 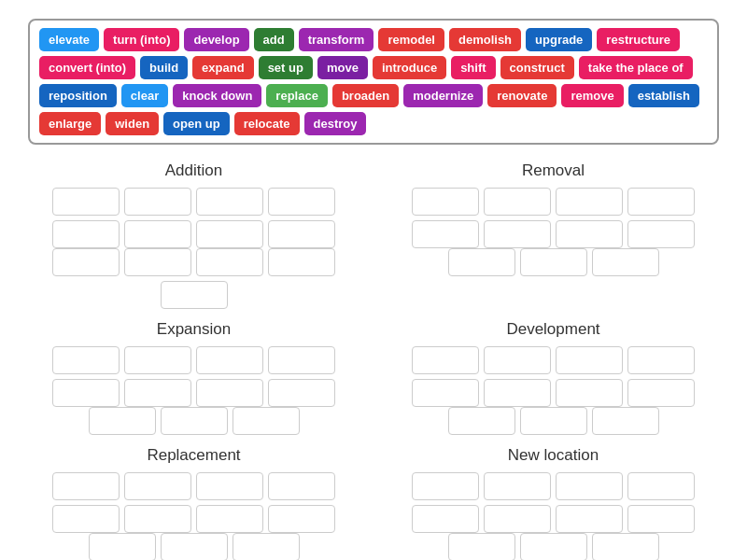 What do you see at coordinates (664, 95) in the screenshot?
I see `word-chip-26: establish` at bounding box center [664, 95].